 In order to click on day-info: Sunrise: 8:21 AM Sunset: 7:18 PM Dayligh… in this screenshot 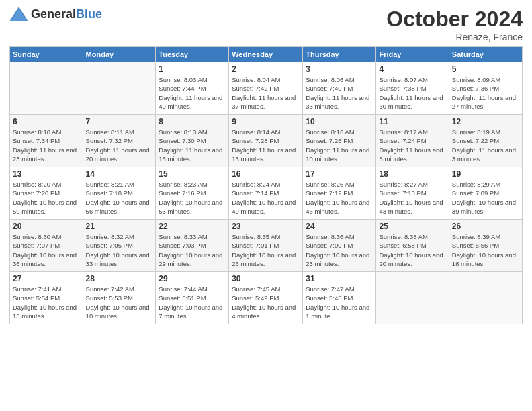, I will do `click(120, 197)`.